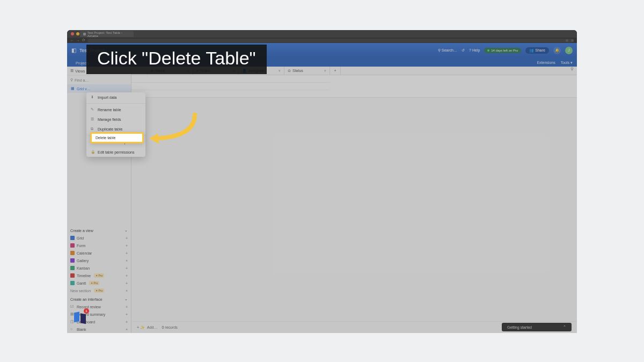 This screenshot has height=362, width=644. Describe the element at coordinates (537, 50) in the screenshot. I see `share-button: 👥 Share` at that location.